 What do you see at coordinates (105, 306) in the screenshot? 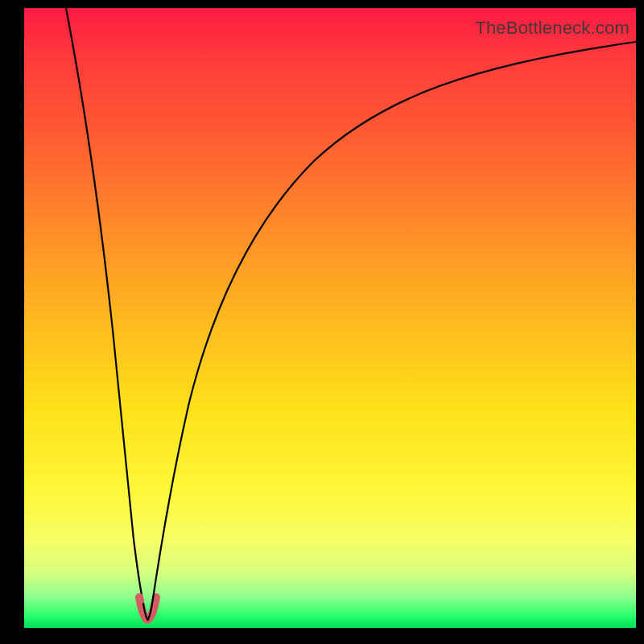
I see `curve-left-branch` at bounding box center [105, 306].